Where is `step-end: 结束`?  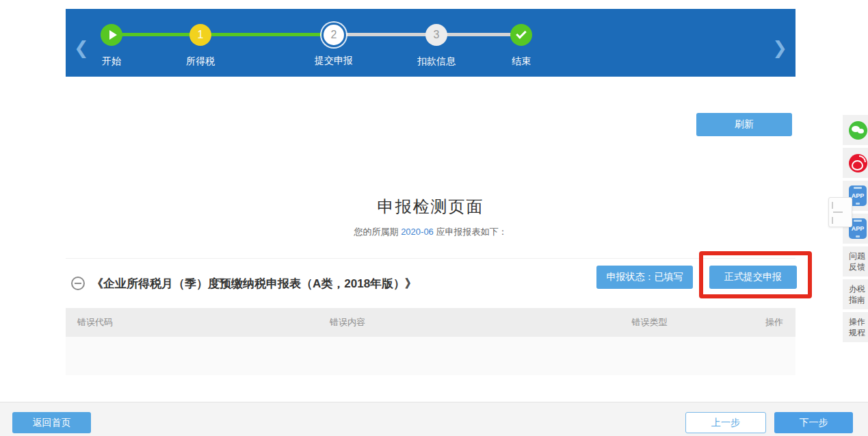 step-end: 结束 is located at coordinates (521, 38).